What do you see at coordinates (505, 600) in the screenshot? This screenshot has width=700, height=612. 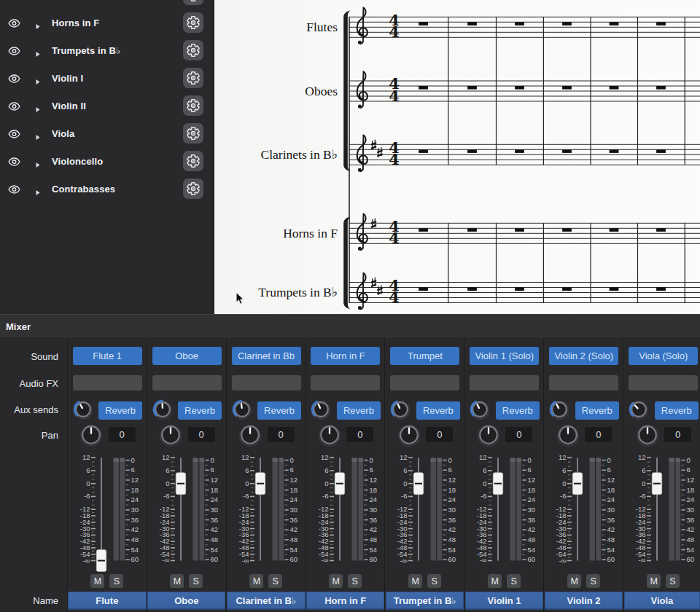 I see `channel-name: Violin 1` at bounding box center [505, 600].